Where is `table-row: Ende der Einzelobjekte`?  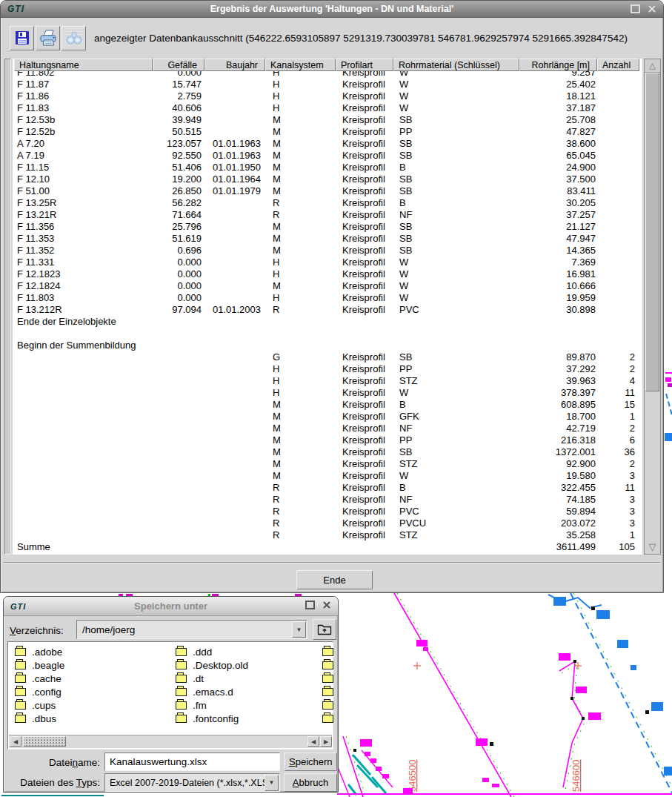
table-row: Ende der Einzelobjekte is located at coordinates (327, 322).